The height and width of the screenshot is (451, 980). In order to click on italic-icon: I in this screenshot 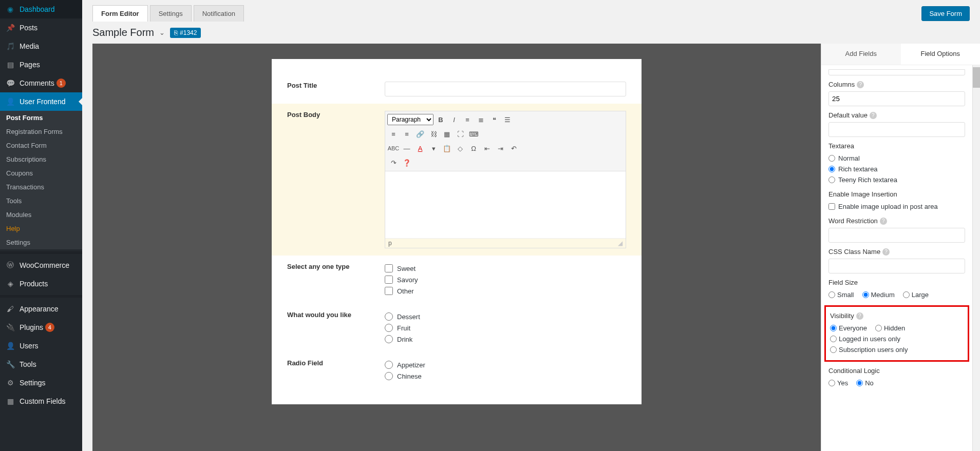, I will do `click(454, 120)`.